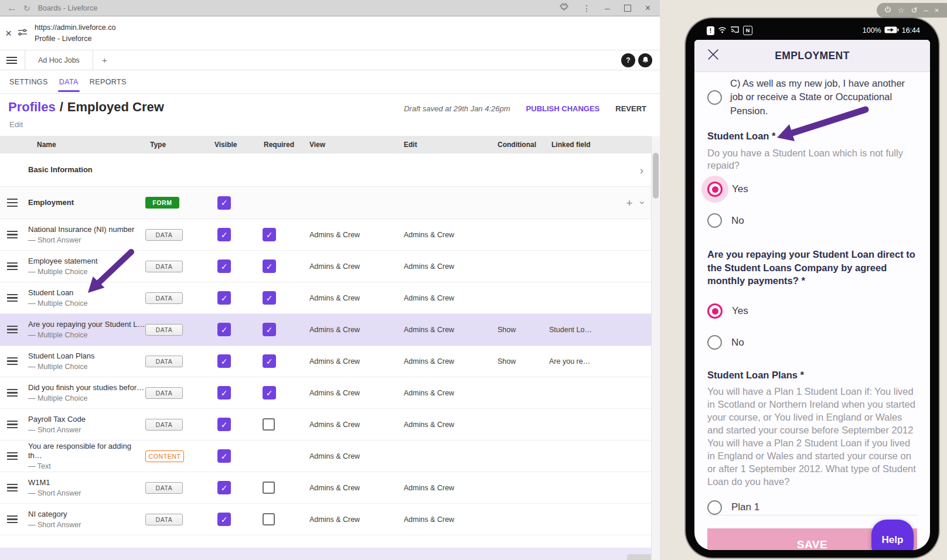 The height and width of the screenshot is (560, 947). Describe the element at coordinates (655, 348) in the screenshot. I see `vertical-scrollbar` at that location.